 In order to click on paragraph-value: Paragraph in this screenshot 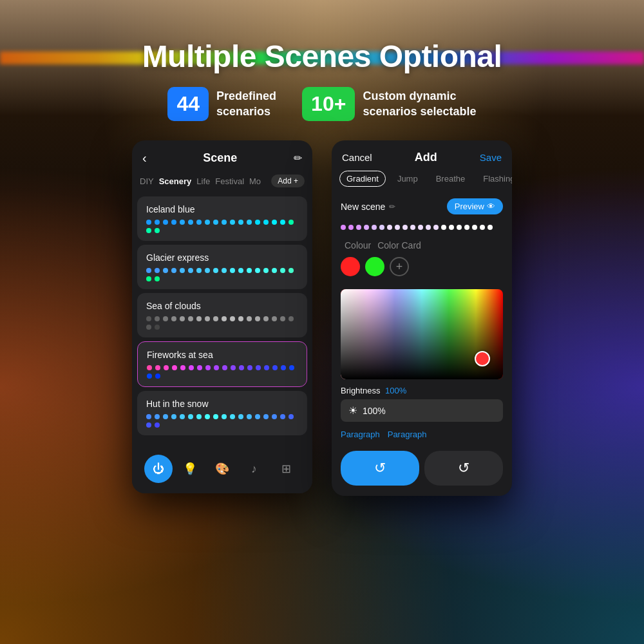, I will do `click(407, 434)`.